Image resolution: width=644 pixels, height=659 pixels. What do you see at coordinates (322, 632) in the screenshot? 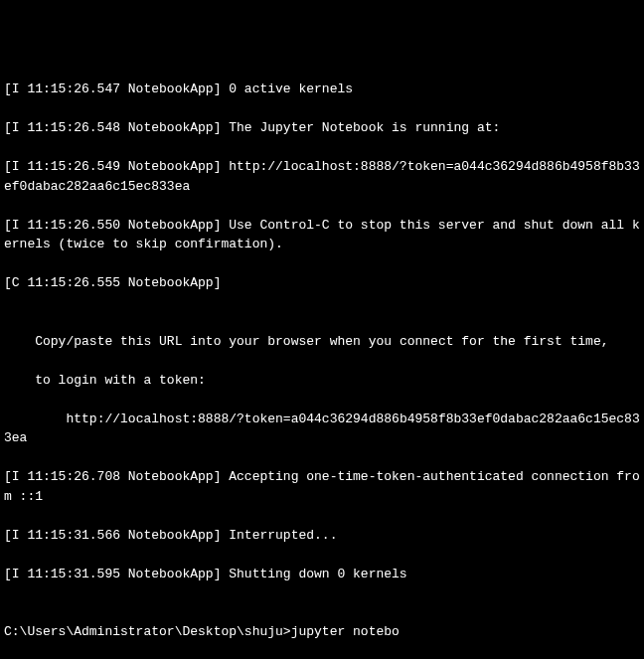
I see `command-prompt: C:\Users\Administrator\Desktop\shuju>jup…` at bounding box center [322, 632].